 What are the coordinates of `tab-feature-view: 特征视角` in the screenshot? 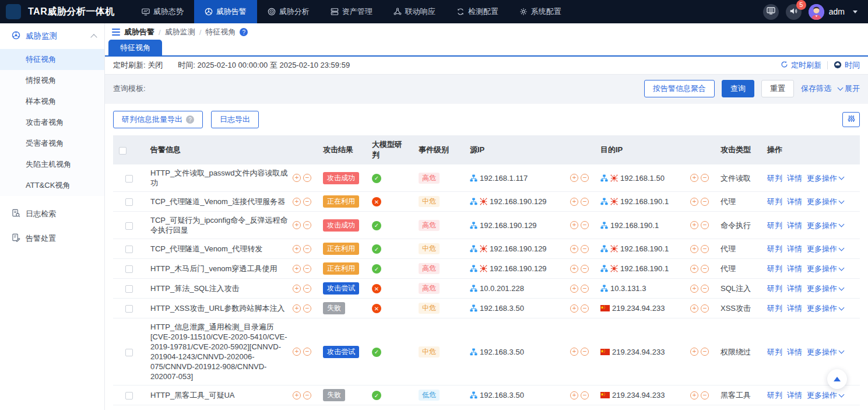 It's located at (135, 48).